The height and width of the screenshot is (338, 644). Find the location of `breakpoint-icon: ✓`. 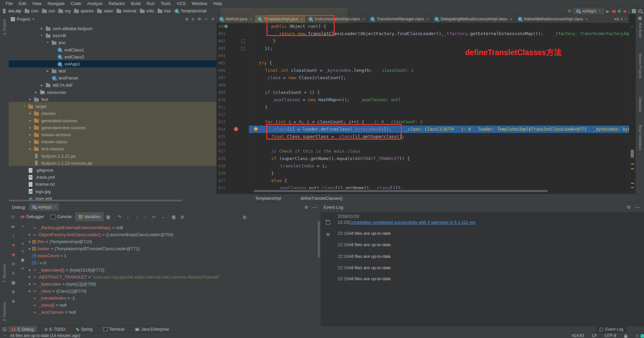

breakpoint-icon: ✓ is located at coordinates (236, 129).